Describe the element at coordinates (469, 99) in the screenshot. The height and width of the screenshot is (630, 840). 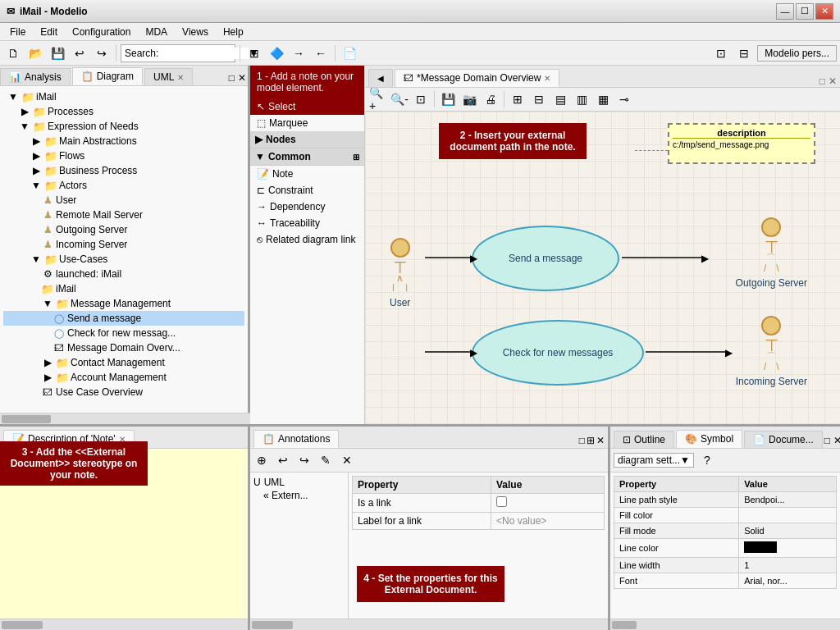
I see `export-button: 📷` at that location.